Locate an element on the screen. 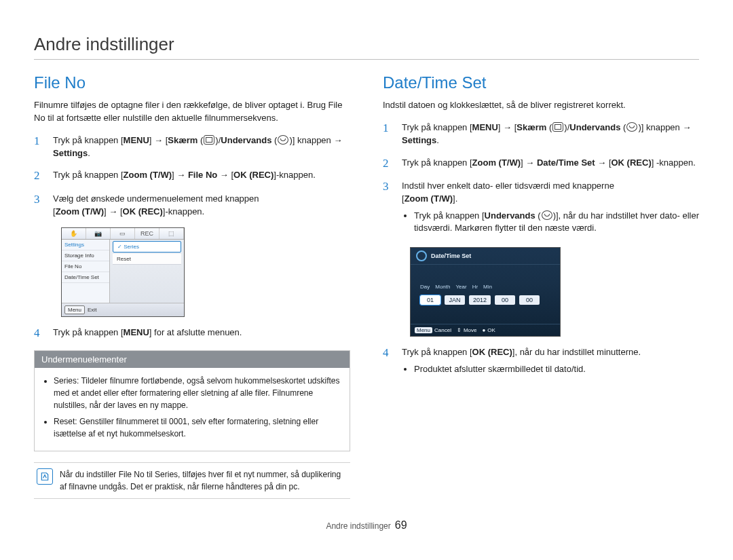 The height and width of the screenshot is (560, 733). submenu-box: Undermenuelementer Series: Tildeler filn… is located at coordinates (192, 400).